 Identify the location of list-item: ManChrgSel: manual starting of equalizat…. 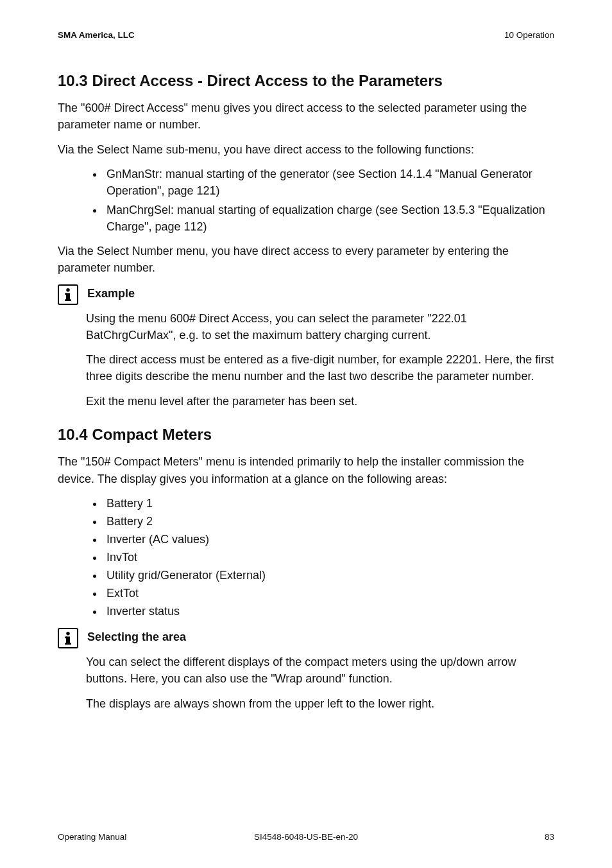
(329, 218).